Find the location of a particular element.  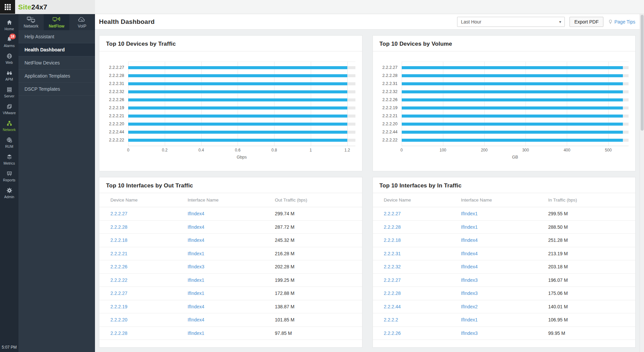

chart-row: 2.2.2.28 is located at coordinates (503, 76).